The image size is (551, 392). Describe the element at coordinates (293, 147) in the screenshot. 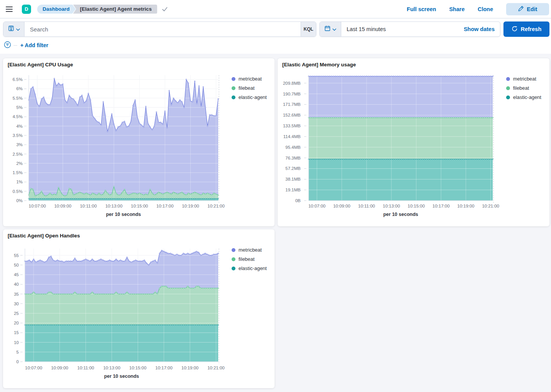

I see `svg-text: 95.4MB` at that location.